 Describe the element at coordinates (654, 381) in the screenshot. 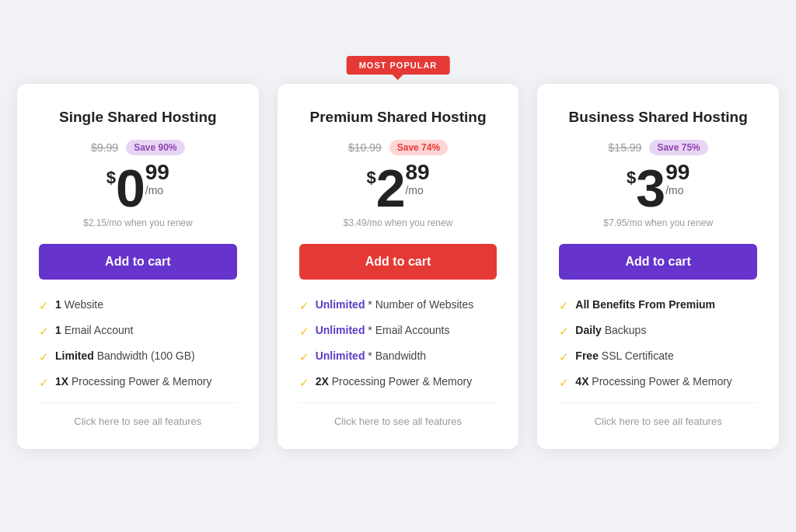

I see `feature-text: 4X Processing Power & Memory` at that location.